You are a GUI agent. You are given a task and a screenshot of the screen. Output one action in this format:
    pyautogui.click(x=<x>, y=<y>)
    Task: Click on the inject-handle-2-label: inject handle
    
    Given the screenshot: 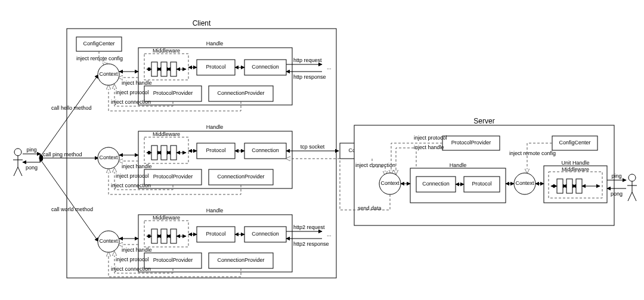 What is the action you would take?
    pyautogui.click(x=137, y=250)
    